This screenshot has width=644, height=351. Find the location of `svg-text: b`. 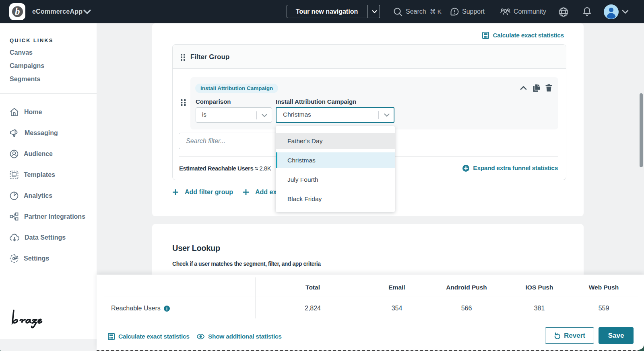

svg-text: b is located at coordinates (18, 11).